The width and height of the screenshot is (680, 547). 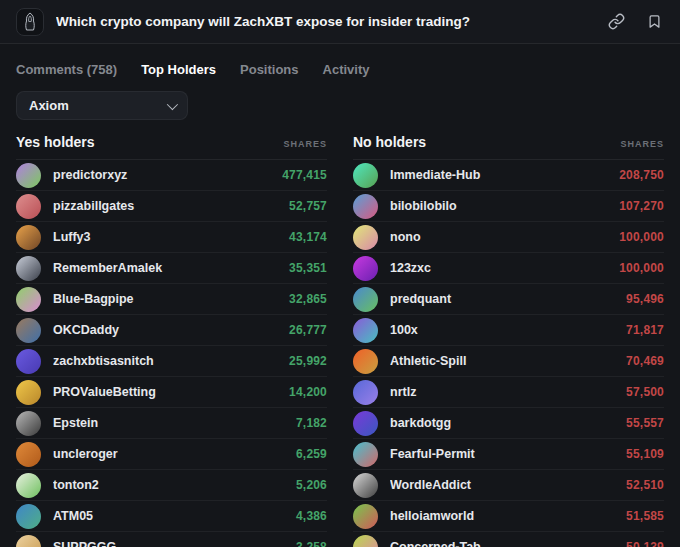 I want to click on holder-row: helloiamworld51,585, so click(x=508, y=516).